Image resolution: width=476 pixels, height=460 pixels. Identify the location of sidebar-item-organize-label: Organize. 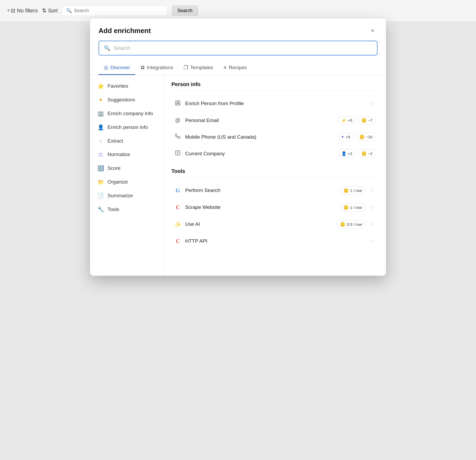
(118, 182).